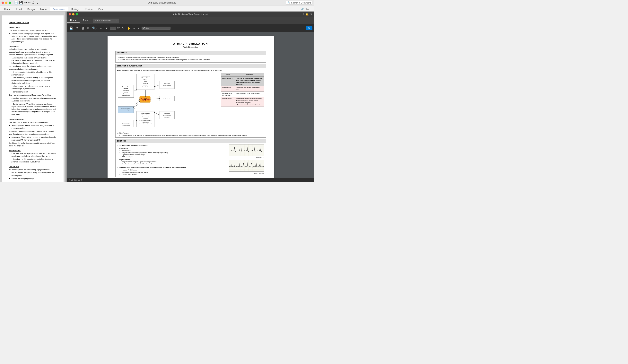 The width and height of the screenshot is (628, 364). I want to click on table-row: Long-standing persistent AF • Continuous…, so click(242, 94).